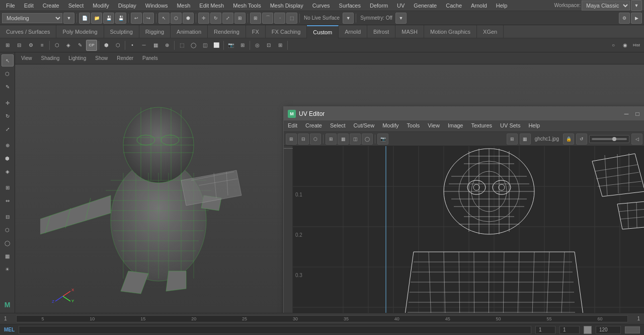 This screenshot has width=644, height=335. Describe the element at coordinates (613, 45) in the screenshot. I see `circle-icon: ○` at that location.